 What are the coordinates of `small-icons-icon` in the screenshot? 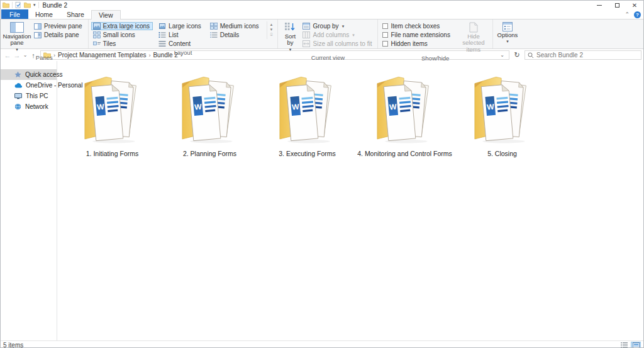 It's located at (97, 35).